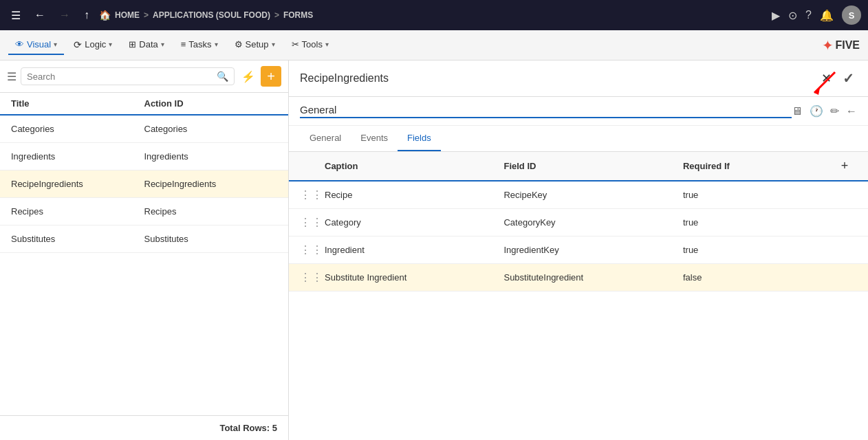 Image resolution: width=868 pixels, height=440 pixels. I want to click on tab-fields: Fields, so click(420, 139).